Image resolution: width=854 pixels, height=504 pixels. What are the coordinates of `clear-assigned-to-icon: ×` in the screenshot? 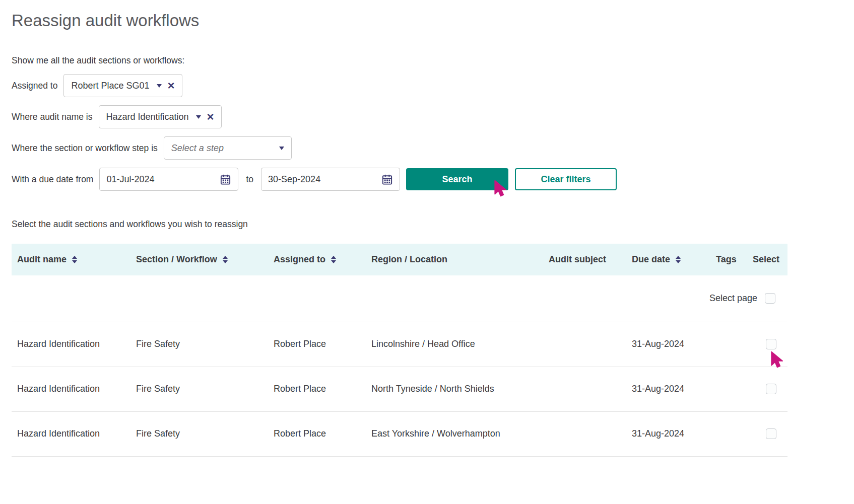 It's located at (171, 86).